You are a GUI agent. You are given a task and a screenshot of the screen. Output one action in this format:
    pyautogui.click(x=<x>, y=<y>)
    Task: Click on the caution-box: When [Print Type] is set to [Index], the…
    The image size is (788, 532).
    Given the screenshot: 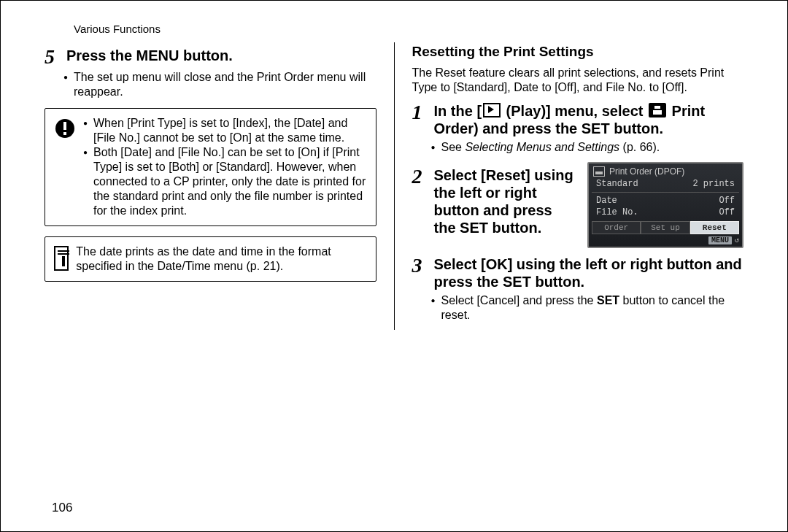 What is the action you would take?
    pyautogui.click(x=210, y=167)
    